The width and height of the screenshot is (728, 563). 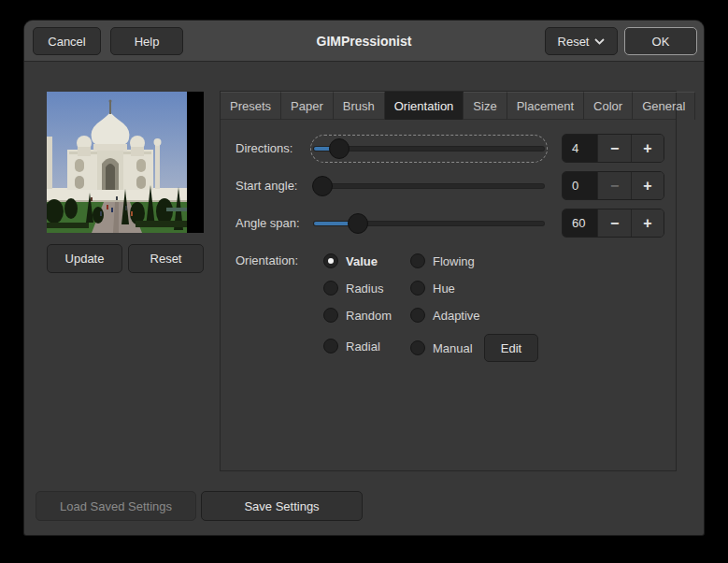 What do you see at coordinates (424, 106) in the screenshot?
I see `tab-orientation: Orientation` at bounding box center [424, 106].